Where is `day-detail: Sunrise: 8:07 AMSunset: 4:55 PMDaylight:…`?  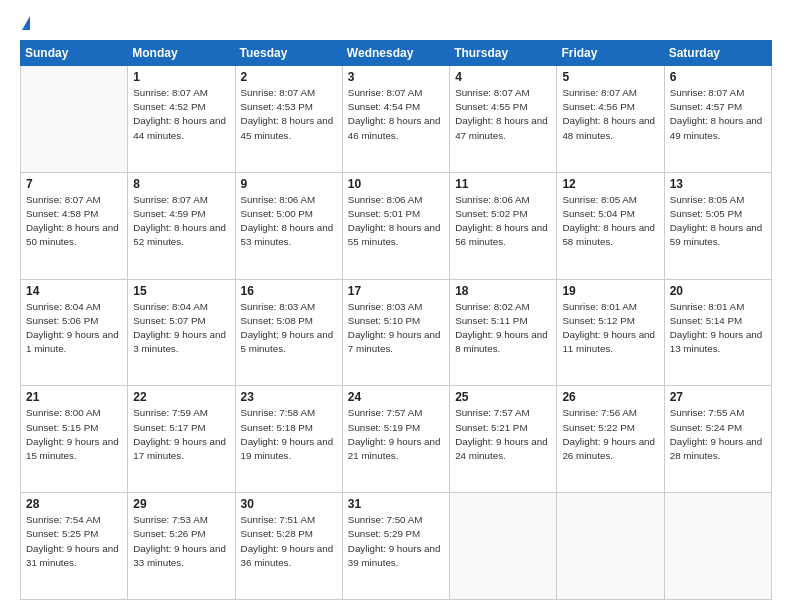 day-detail: Sunrise: 8:07 AMSunset: 4:55 PMDaylight:… is located at coordinates (503, 114).